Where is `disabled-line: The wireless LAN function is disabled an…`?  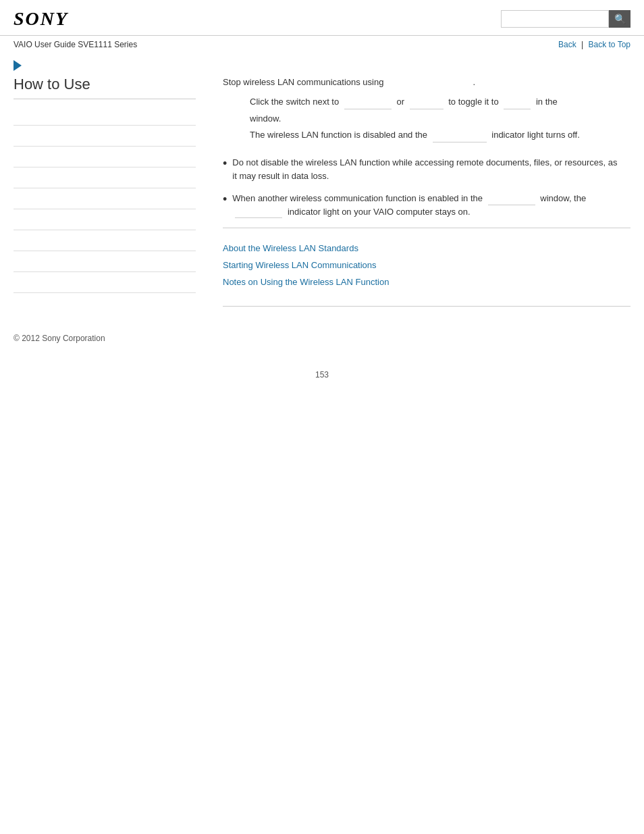
disabled-line: The wireless LAN function is disabled an… is located at coordinates (427, 135).